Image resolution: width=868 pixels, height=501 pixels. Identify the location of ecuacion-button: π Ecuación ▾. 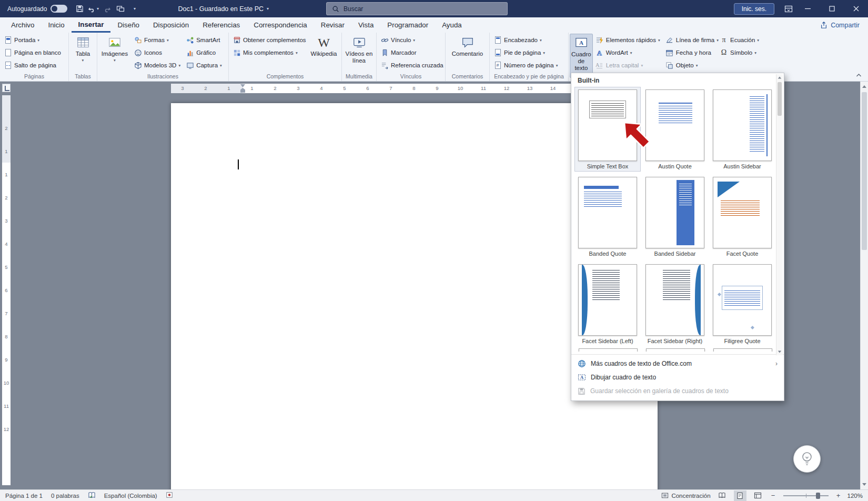
(740, 40).